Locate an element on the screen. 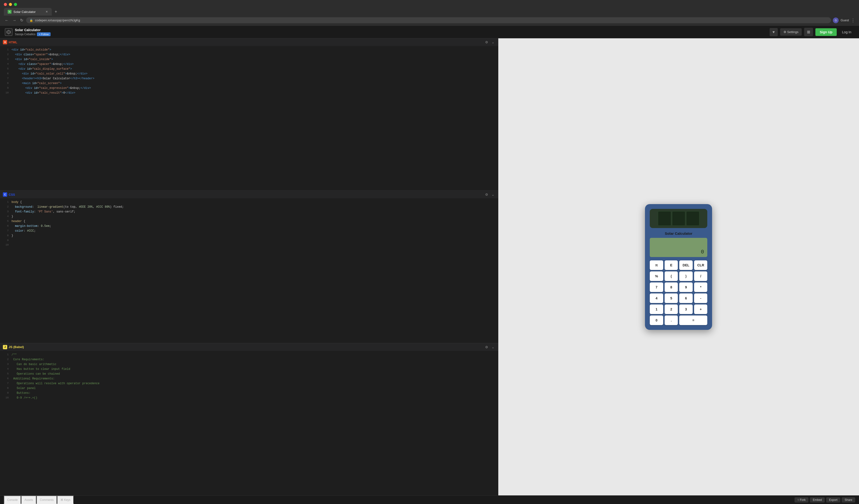 This screenshot has width=859, height=504. browser-chrome: ✎ Solar Calculator ✕ + ← → ↻ 🔒 codepen.i… is located at coordinates (430, 13).